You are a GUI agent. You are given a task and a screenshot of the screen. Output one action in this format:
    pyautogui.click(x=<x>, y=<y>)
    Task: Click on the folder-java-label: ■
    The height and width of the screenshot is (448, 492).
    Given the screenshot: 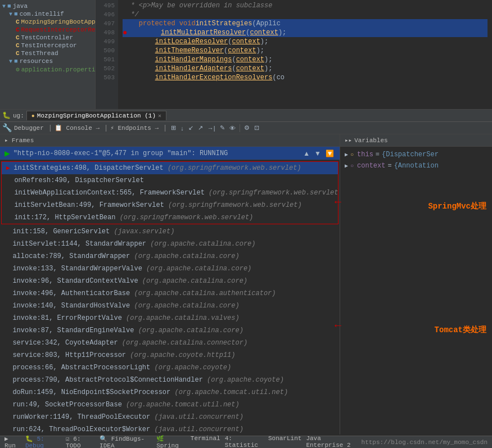 What is the action you would take?
    pyautogui.click(x=9, y=6)
    